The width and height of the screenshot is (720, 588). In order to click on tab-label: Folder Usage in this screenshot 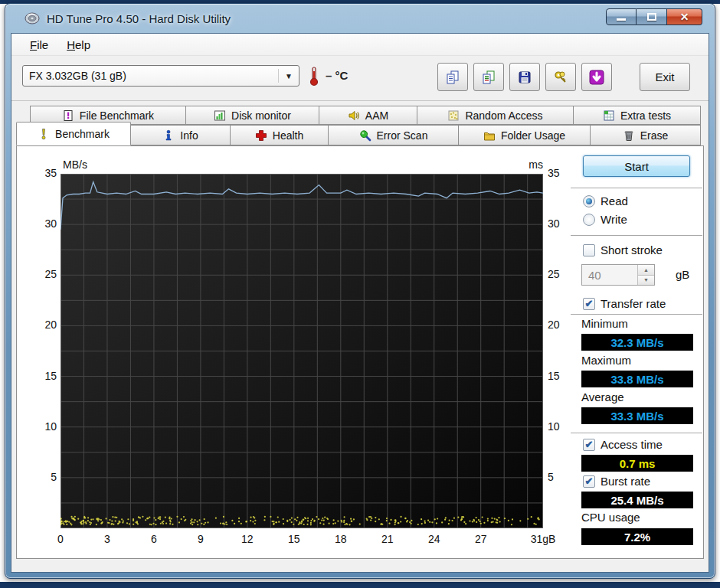, I will do `click(533, 136)`.